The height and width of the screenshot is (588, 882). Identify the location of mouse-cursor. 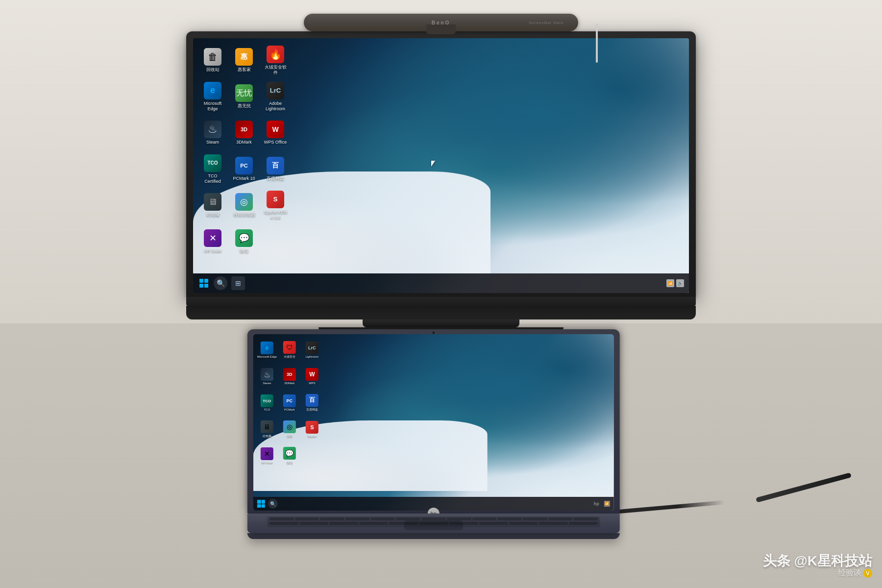
(434, 164).